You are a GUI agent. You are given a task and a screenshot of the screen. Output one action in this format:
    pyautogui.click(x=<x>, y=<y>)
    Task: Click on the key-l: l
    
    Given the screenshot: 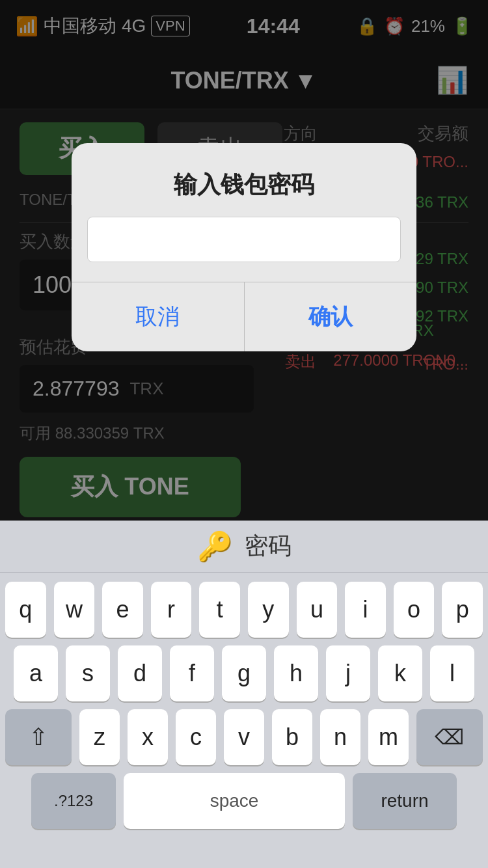 What is the action you would take?
    pyautogui.click(x=452, y=673)
    